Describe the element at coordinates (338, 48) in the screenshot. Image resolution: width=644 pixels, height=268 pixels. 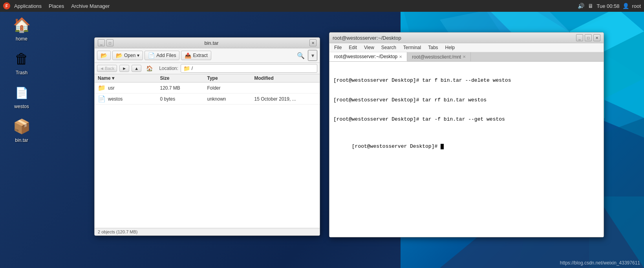
I see `terminal-menu-file: File` at that location.